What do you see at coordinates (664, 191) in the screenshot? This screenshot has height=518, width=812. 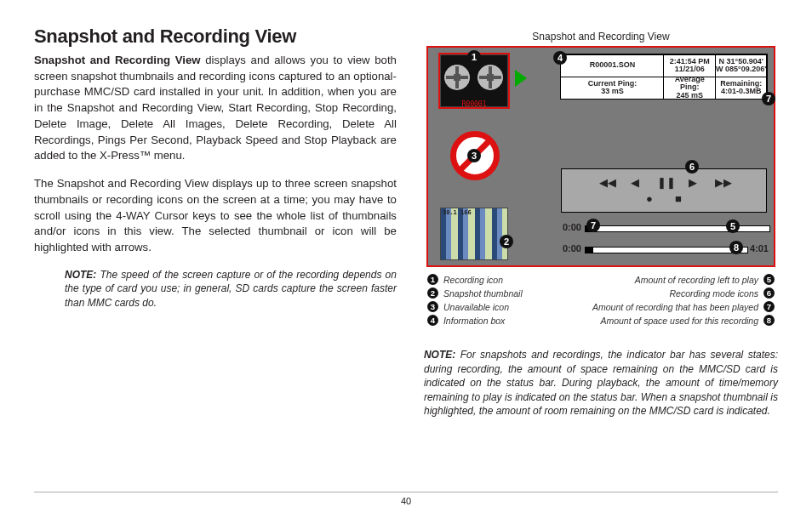 I see `transport-panel: ◀◀ ◀ ❚❚ ▶ ▶▶ ● ■` at bounding box center [664, 191].